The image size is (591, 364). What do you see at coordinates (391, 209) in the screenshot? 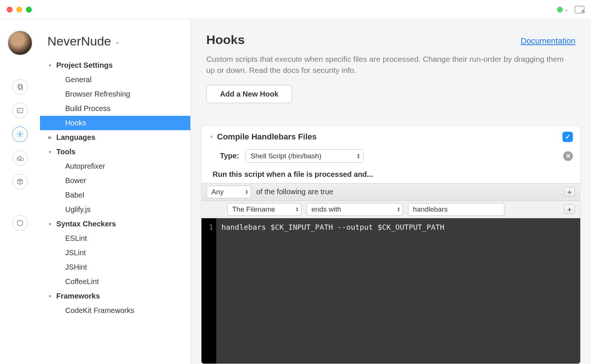
I see `condition-row: The Filename ▲▼ ends with ▲▼ handlebars …` at bounding box center [391, 209].